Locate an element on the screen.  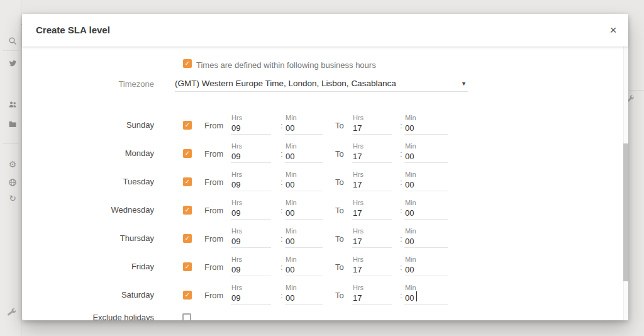
day-label: Friday is located at coordinates (107, 267).